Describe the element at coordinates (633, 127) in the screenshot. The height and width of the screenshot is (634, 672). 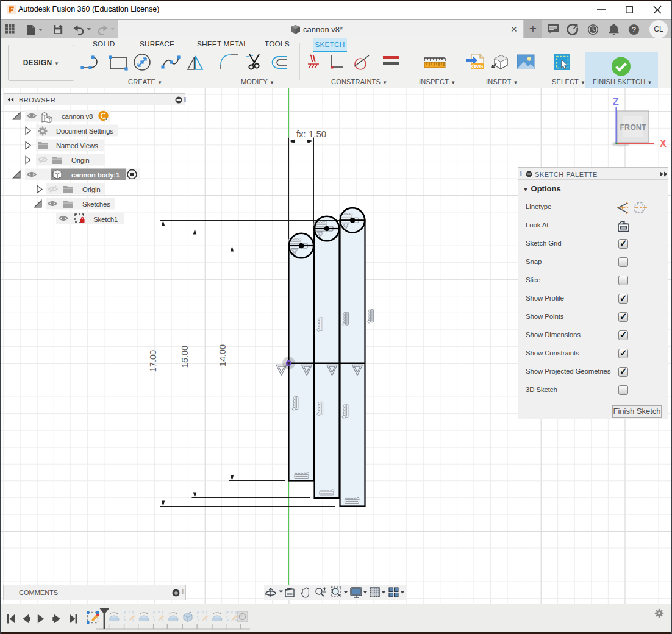
I see `svg-text: FRONT` at that location.